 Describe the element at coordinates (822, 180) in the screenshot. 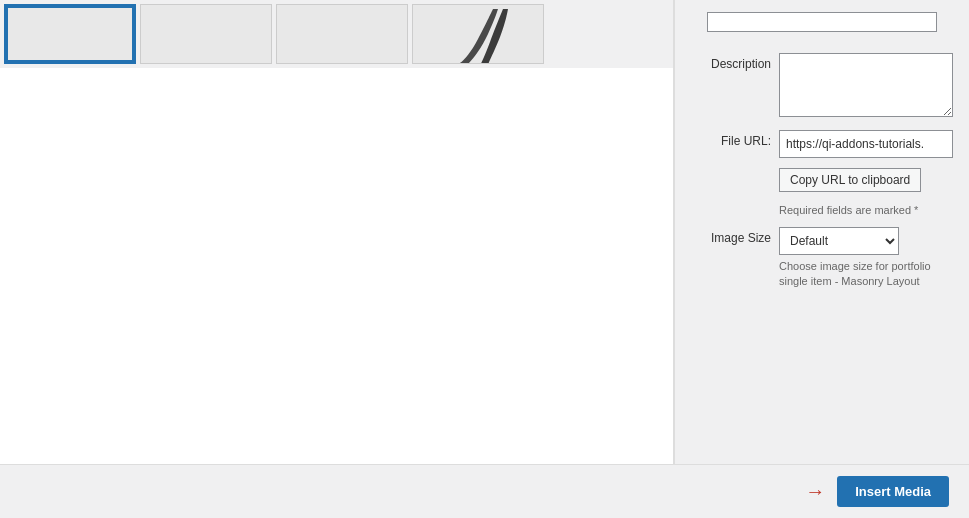

I see `copy-url-wrapper: Copy URL to clipboard` at that location.